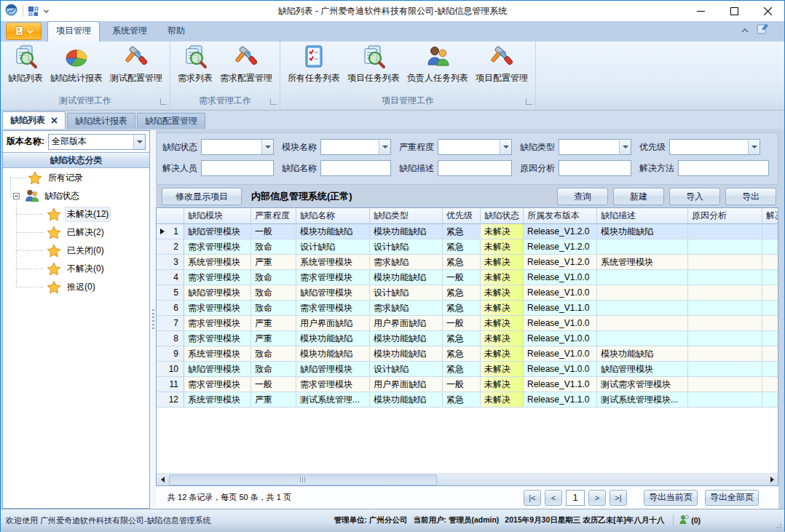 The height and width of the screenshot is (532, 785). I want to click on table-row: 12系统管理模块严重测试系统管理...模块功能缺陷紧急未解决Release_V1…, so click(468, 400).